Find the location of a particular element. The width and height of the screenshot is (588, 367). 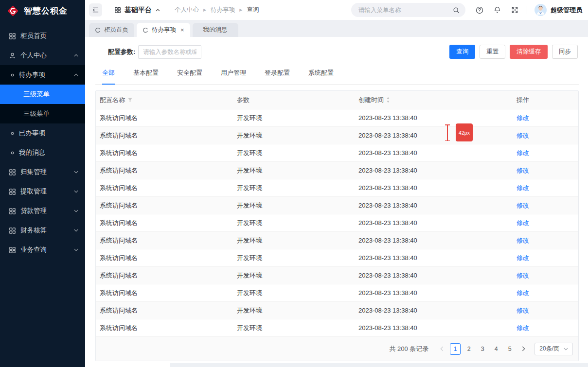

fullscreen-icon is located at coordinates (515, 10).